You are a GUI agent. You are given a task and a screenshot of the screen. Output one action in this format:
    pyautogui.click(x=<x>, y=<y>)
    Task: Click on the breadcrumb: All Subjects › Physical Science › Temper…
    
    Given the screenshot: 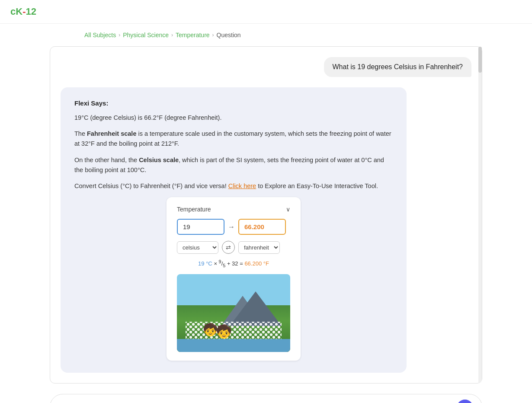 What is the action you would take?
    pyautogui.click(x=266, y=35)
    